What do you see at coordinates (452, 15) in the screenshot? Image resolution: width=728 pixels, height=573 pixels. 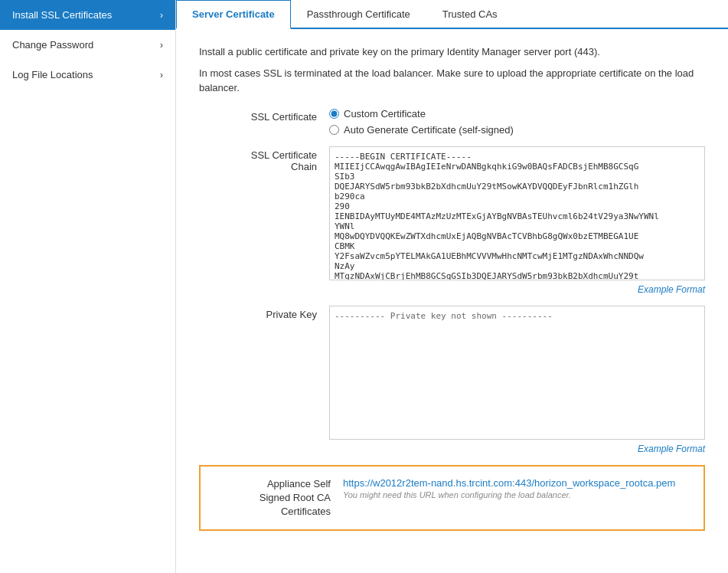 I see `tab-bar: Server Certificate Passthrough Certifica…` at bounding box center [452, 15].